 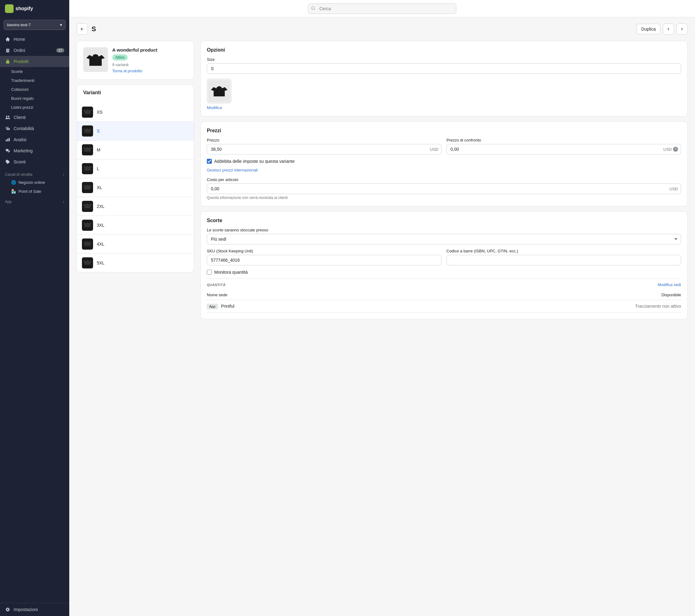 What do you see at coordinates (82, 29) in the screenshot?
I see `back-button` at bounding box center [82, 29].